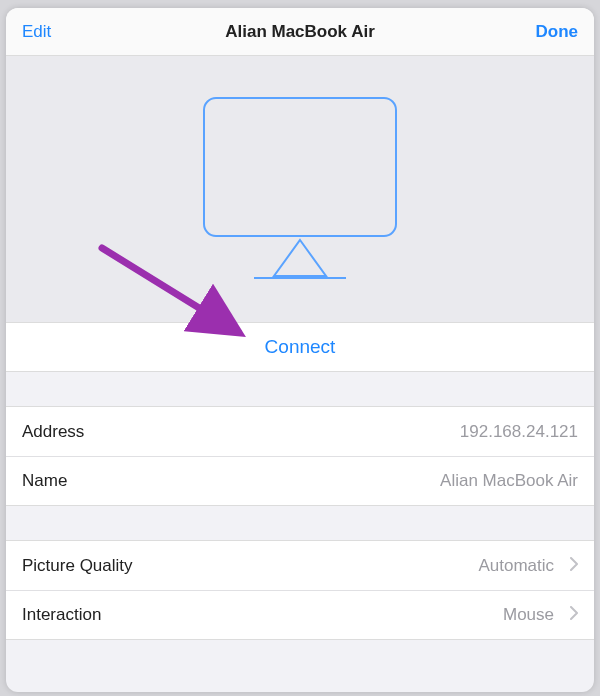 This screenshot has width=600, height=696. I want to click on address-row: Address 192.168.24.121, so click(300, 432).